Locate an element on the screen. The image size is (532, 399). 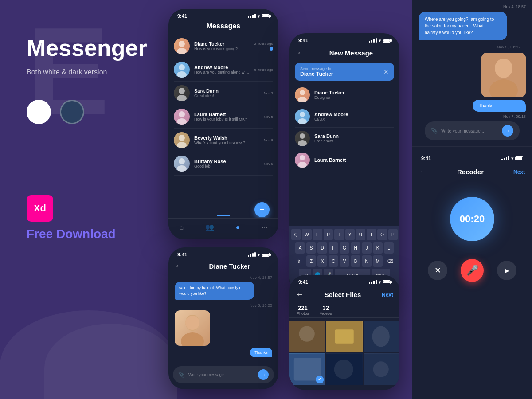
clear-recipient-button: ✕ is located at coordinates (386, 72).